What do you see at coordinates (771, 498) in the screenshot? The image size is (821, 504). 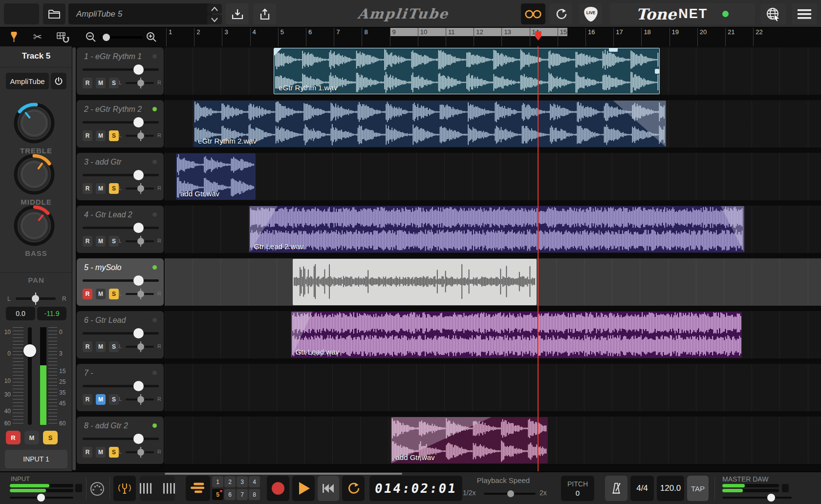 I see `master-volume-knob` at bounding box center [771, 498].